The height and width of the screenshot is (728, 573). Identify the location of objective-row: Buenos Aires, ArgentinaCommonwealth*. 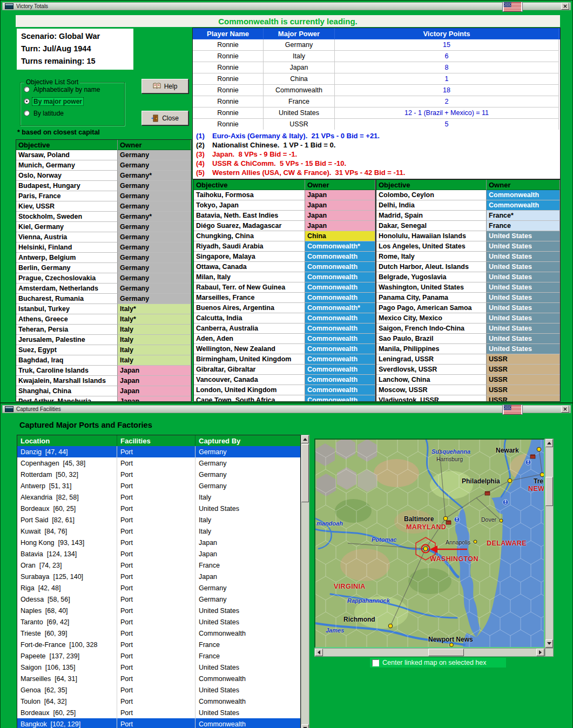
(285, 308).